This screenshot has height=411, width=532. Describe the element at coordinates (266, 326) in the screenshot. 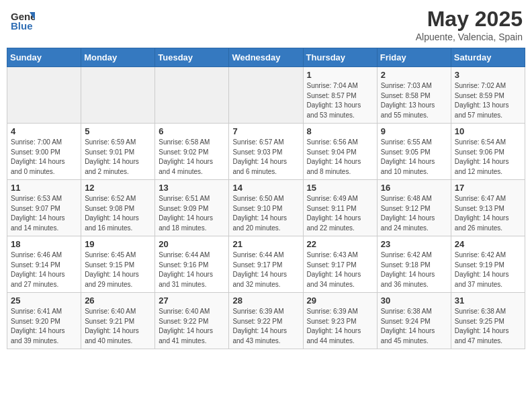

I see `day-info: Sunrise: 6:39 AM Sunset: 9:22 PM Dayligh…` at that location.